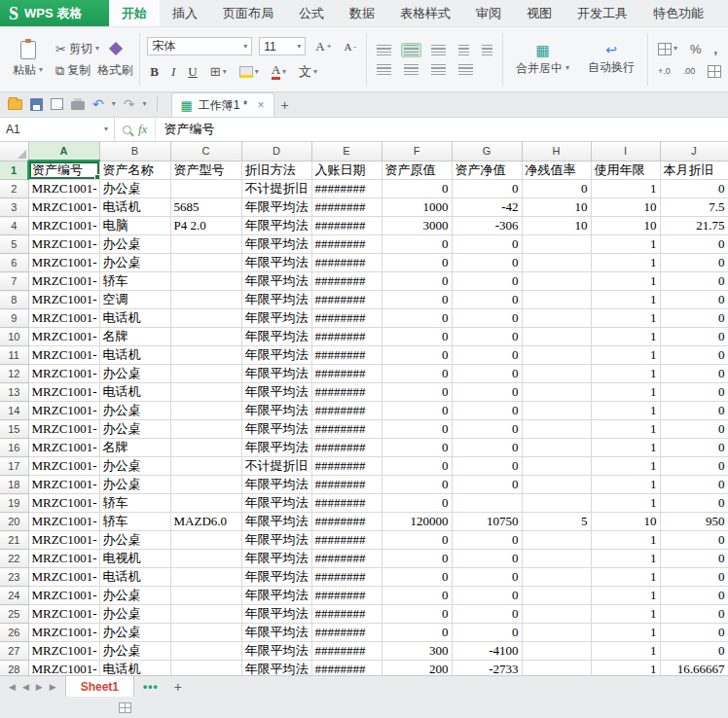 The image size is (728, 718). I want to click on cell-I11: 1, so click(625, 356).